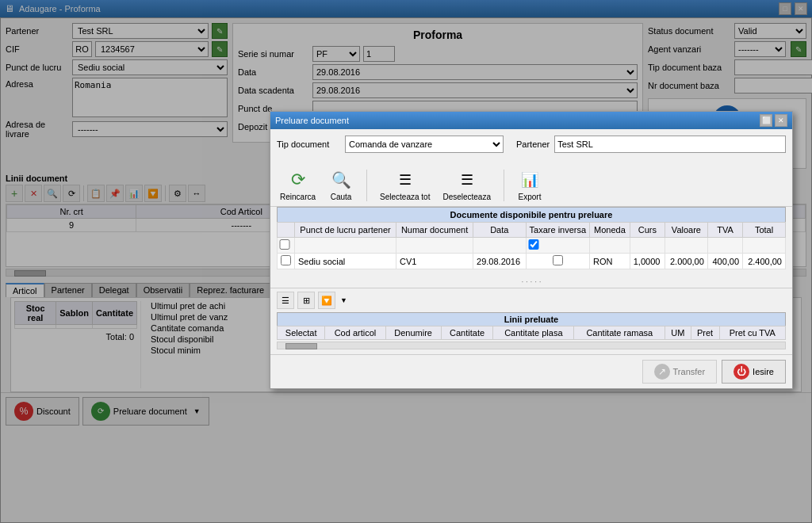  Describe the element at coordinates (531, 185) in the screenshot. I see `modal-toolbar: ⟳ Reincarca 🔍 Cauta ☰ Selecteaza tot ☰ D…` at that location.